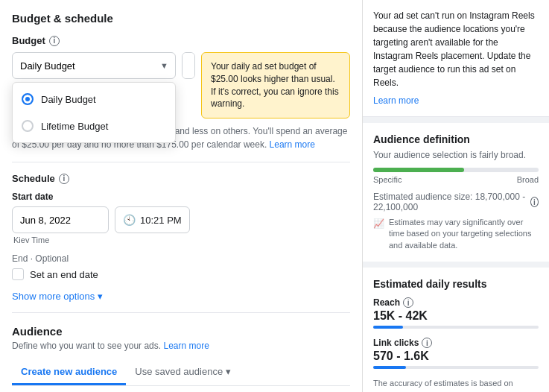 Image resolution: width=549 pixels, height=392 pixels. I want to click on budget-label-text: Budget, so click(28, 40).